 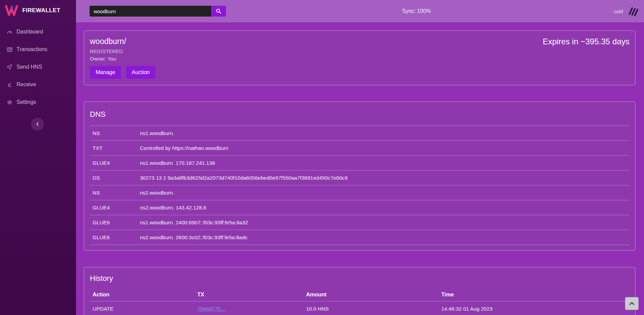 I want to click on dns-record-row: NS ns1.woodburn., so click(x=360, y=133).